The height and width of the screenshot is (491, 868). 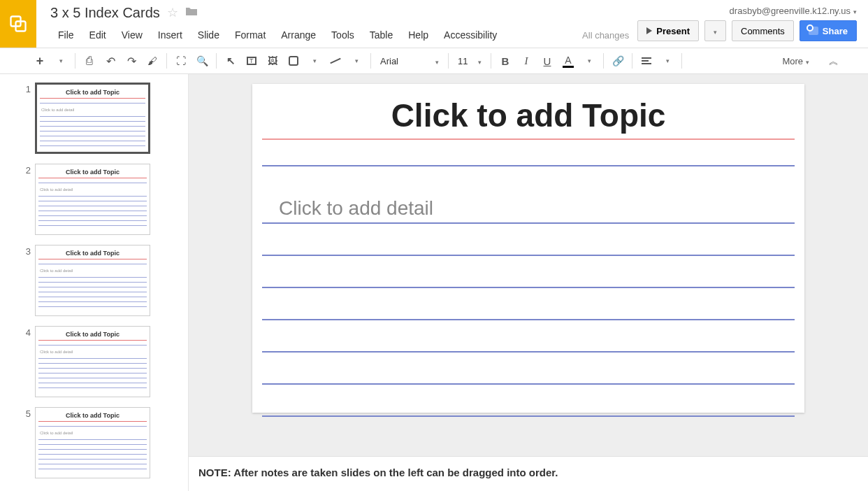 I want to click on folder-icon, so click(x=191, y=13).